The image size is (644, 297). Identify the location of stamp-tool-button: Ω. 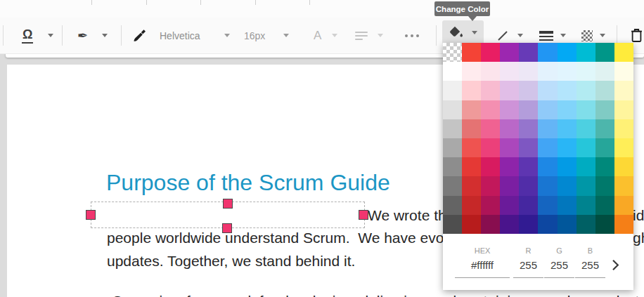
(38, 35).